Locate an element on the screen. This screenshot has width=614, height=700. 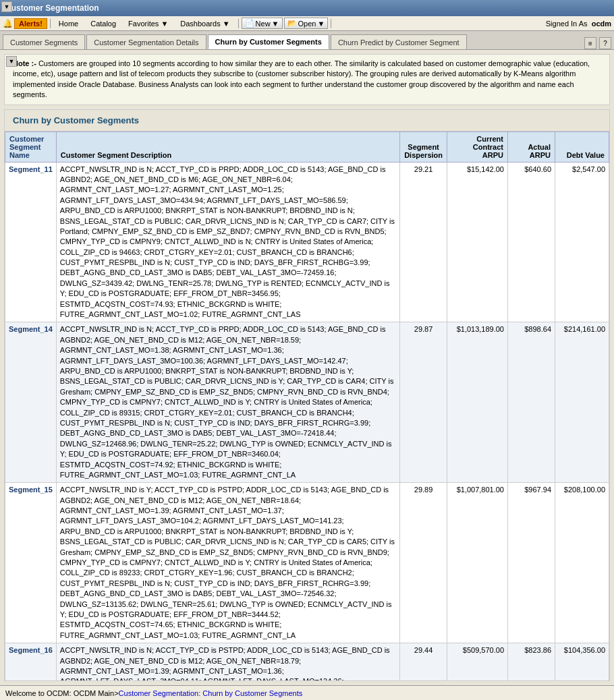
signin-area: Signed In As ocdm is located at coordinates (579, 24).